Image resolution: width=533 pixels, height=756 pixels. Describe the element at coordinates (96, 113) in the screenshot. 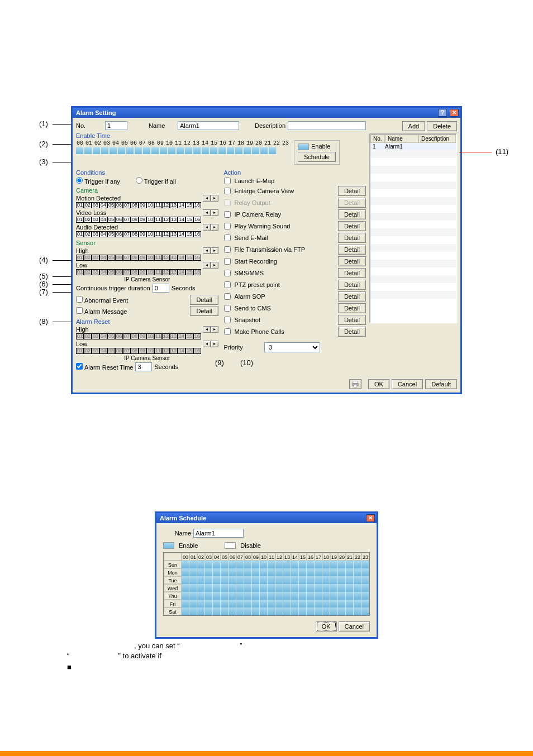

I see `window-title: Alarm Setting` at that location.